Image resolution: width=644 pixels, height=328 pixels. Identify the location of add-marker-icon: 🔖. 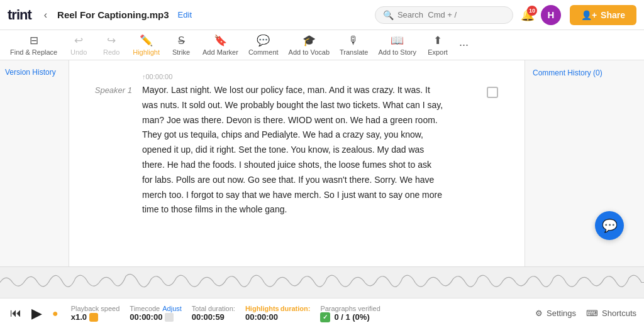
(220, 40).